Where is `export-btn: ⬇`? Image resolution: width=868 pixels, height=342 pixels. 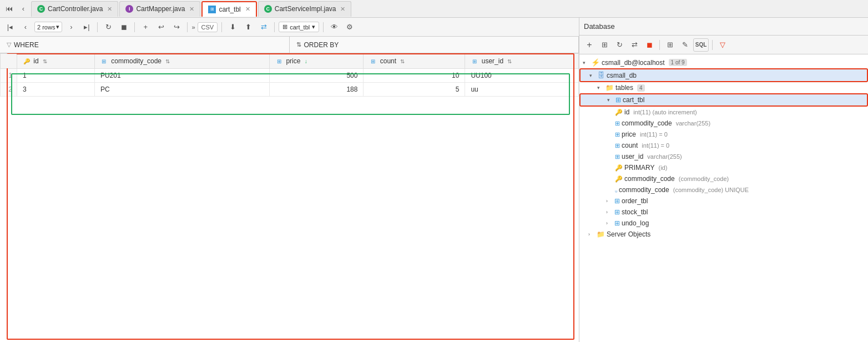
export-btn: ⬇ is located at coordinates (233, 27).